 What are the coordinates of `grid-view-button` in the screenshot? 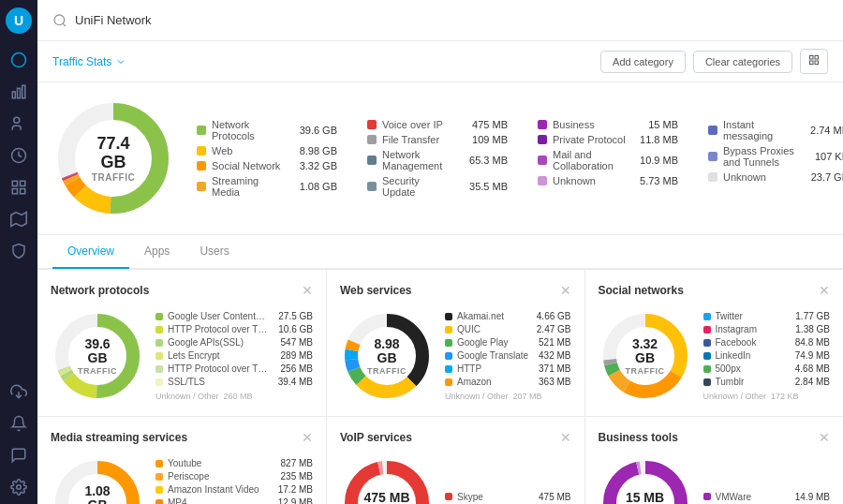 It's located at (814, 62).